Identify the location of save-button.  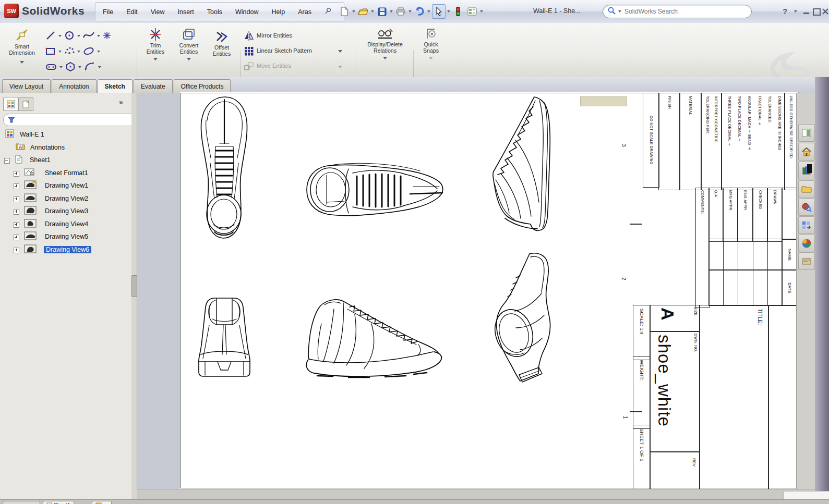
(382, 11).